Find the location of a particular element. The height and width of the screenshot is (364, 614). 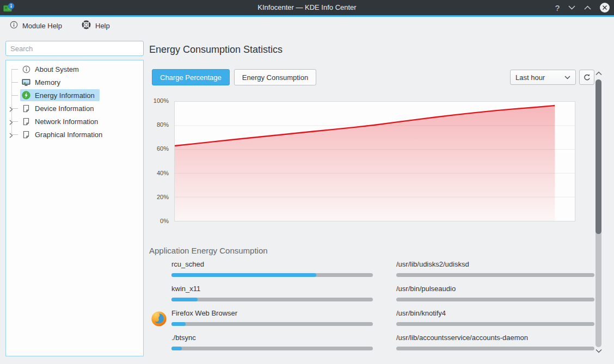

app-energy-row-rcu-sched: rcu_sched is located at coordinates (272, 270).